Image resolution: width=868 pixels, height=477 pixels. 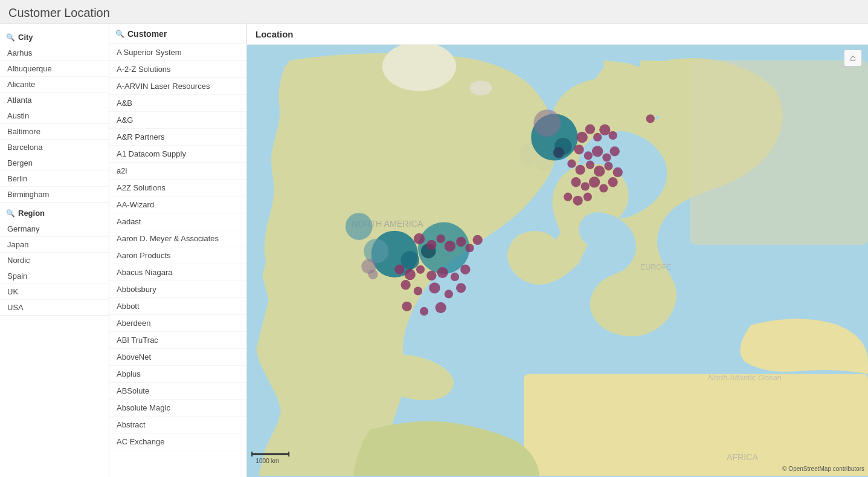 I want to click on city-list-item: Atlanta, so click(x=54, y=100).